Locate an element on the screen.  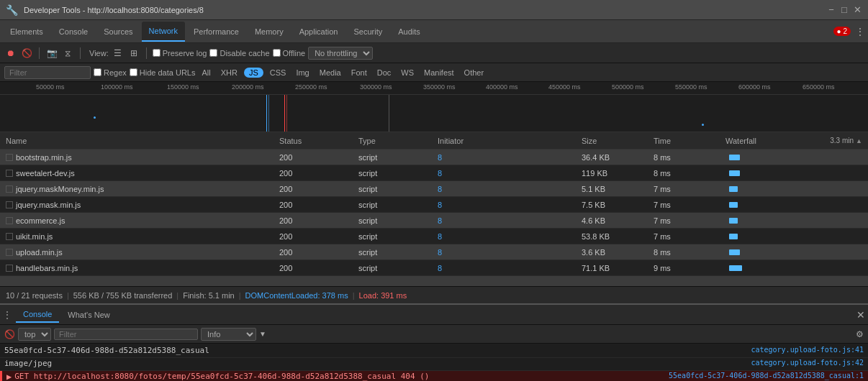
filter-doc: Doc is located at coordinates (384, 73).